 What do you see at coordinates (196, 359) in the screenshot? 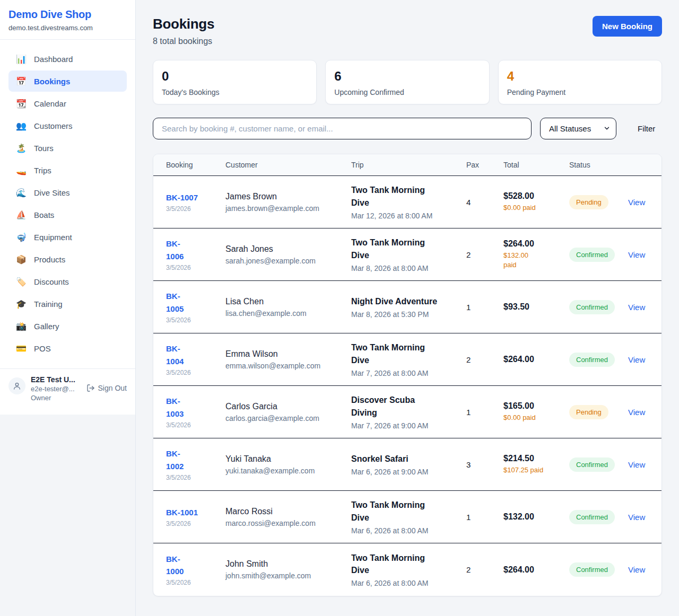
I see `booking-cell: BK- 10043/5/2026` at bounding box center [196, 359].